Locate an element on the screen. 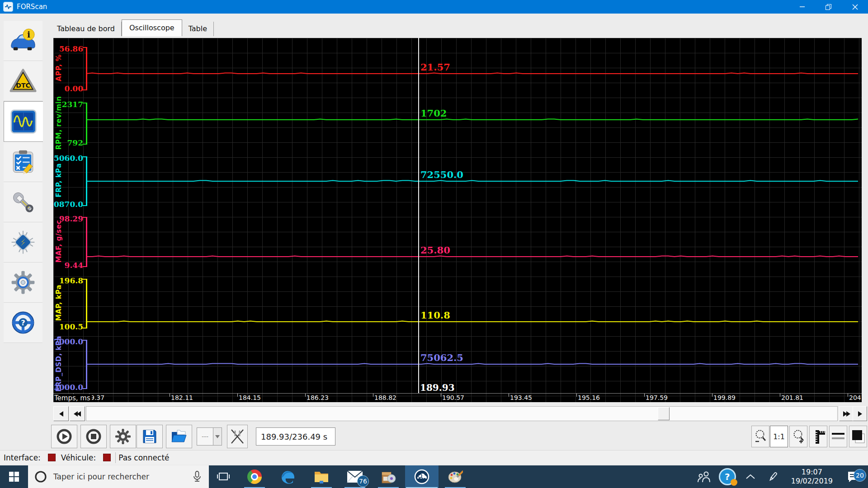  sidebar-item-vehicle-info: i is located at coordinates (23, 41).